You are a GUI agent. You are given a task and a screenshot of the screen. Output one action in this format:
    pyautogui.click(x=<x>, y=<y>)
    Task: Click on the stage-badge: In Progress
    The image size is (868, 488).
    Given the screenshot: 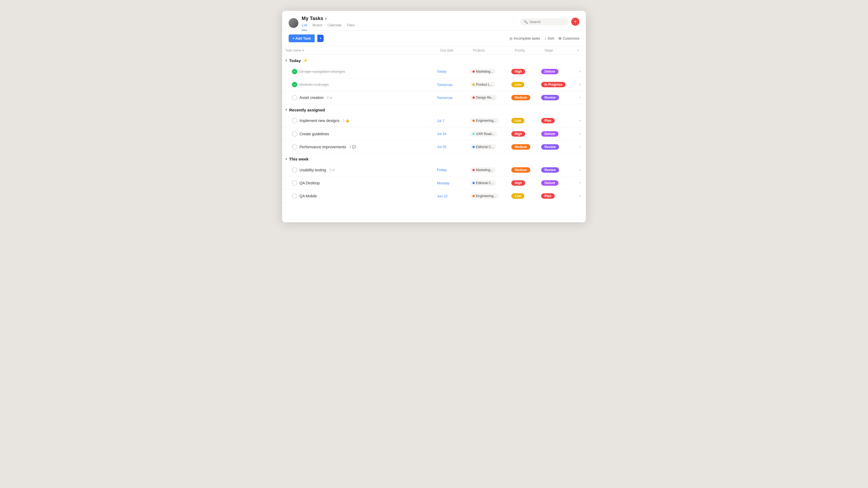 What is the action you would take?
    pyautogui.click(x=553, y=85)
    